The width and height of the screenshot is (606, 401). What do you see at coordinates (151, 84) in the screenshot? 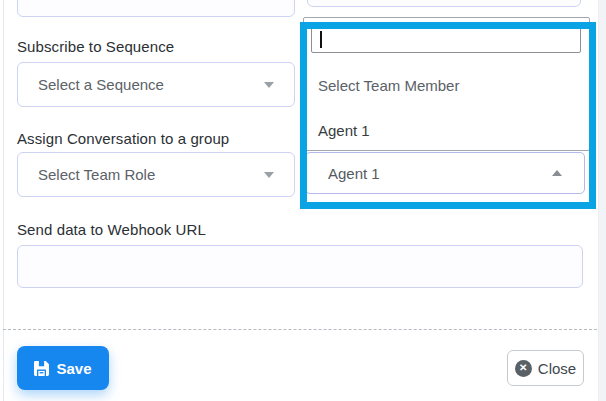
I see `sequence-select-value: Select a Sequence` at bounding box center [151, 84].